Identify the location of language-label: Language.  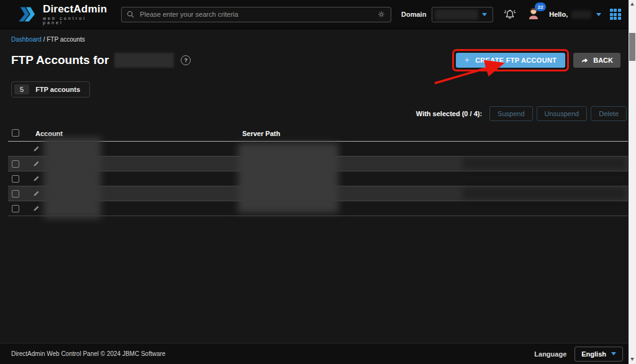
(550, 354).